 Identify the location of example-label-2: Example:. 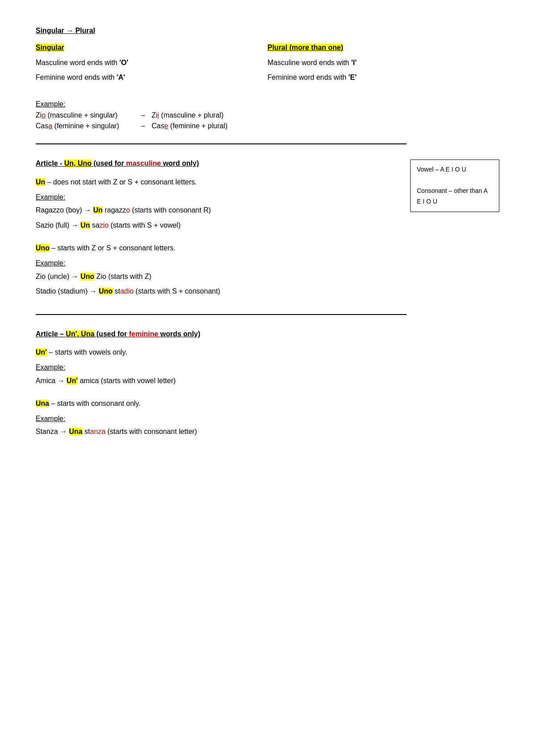
(218, 197).